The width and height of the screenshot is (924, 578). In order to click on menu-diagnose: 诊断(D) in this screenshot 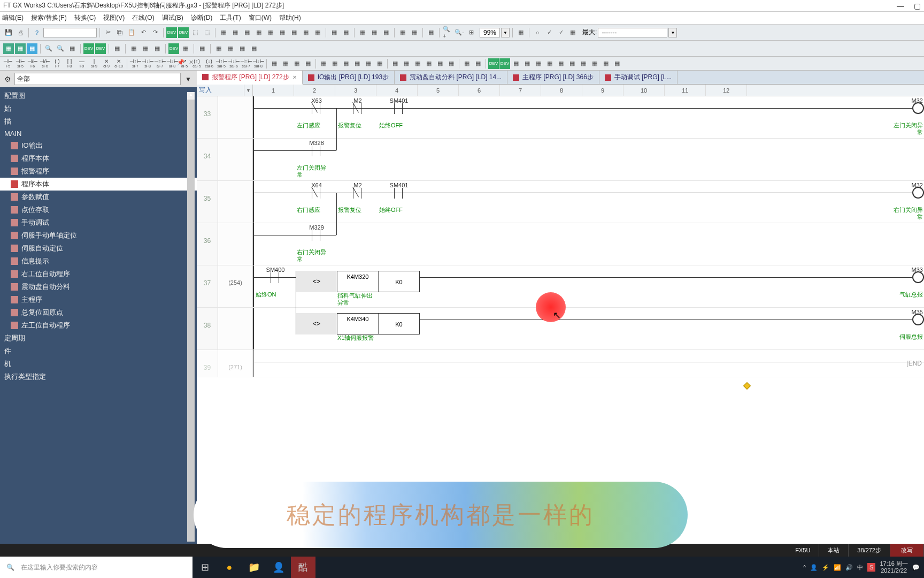, I will do `click(202, 18)`.